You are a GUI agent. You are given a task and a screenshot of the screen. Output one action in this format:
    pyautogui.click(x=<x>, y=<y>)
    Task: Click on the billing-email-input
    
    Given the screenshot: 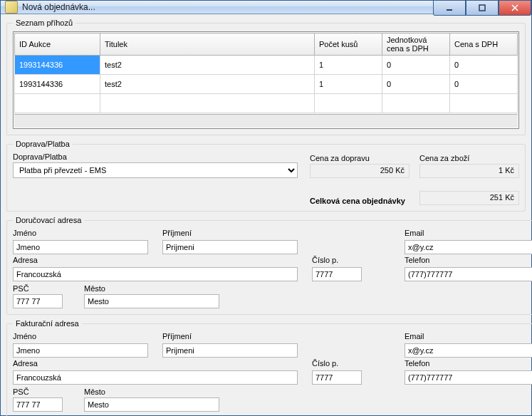 What is the action you would take?
    pyautogui.click(x=469, y=350)
    